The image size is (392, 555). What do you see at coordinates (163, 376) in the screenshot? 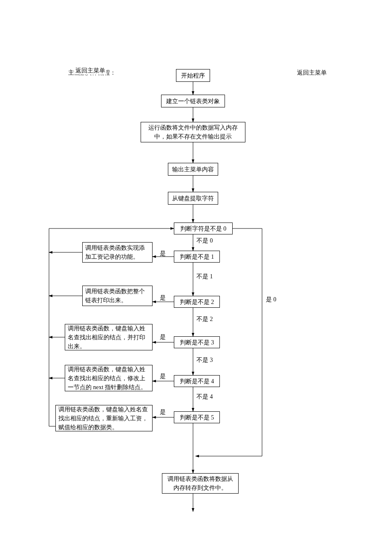
I see `yes4-label: 是` at bounding box center [163, 376].